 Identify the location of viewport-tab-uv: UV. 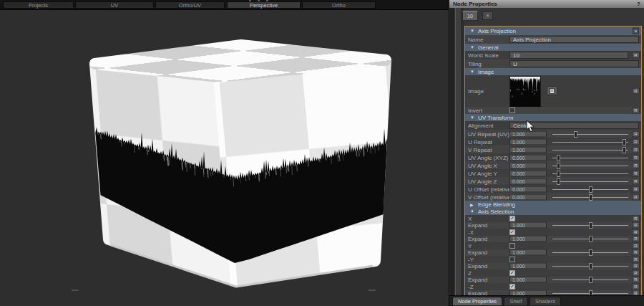
(114, 5).